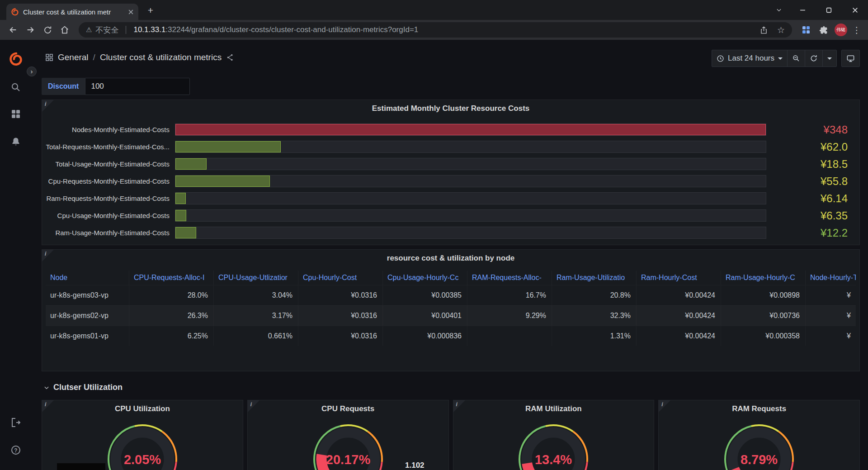 Image resolution: width=868 pixels, height=470 pixels. I want to click on table-cell: 16.7%, so click(510, 295).